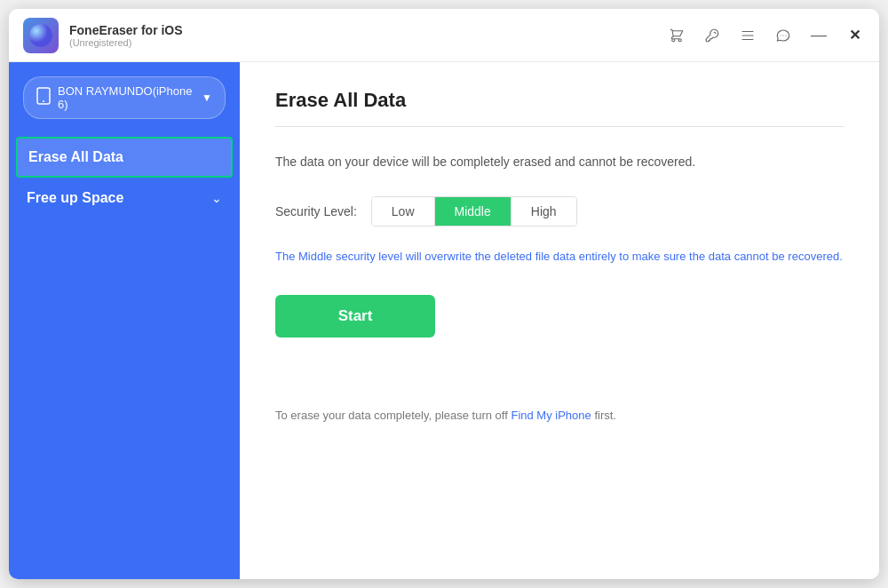 The height and width of the screenshot is (588, 888). Describe the element at coordinates (207, 98) in the screenshot. I see `device-chevron-icon: ▼` at that location.